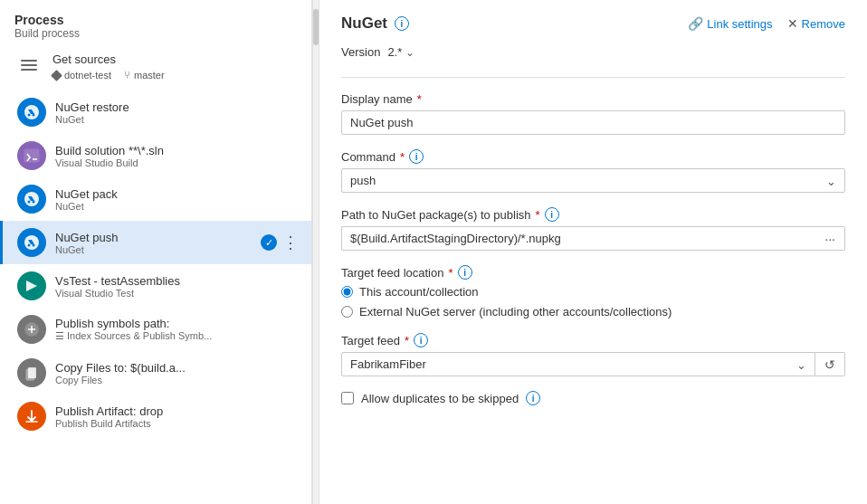 This screenshot has width=867, height=504. Describe the element at coordinates (156, 199) in the screenshot. I see `task-item-nuget-pack: NuGet packNuGet` at that location.